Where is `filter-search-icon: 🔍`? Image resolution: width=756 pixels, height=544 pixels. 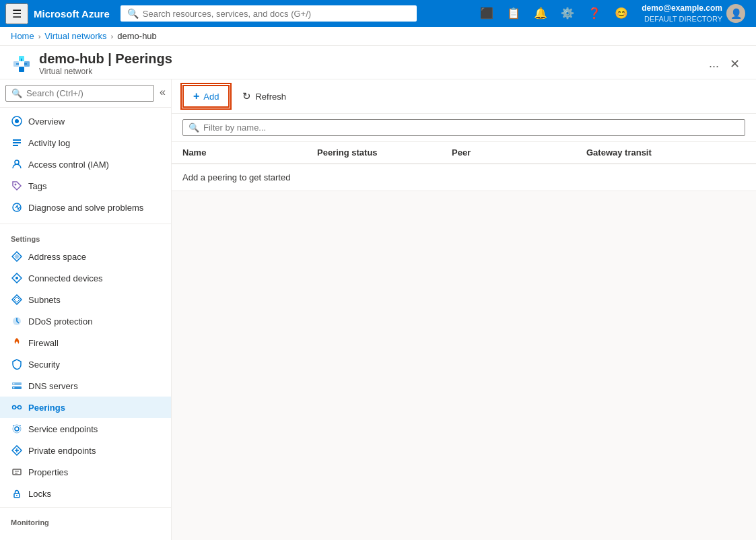
filter-search-icon: 🔍 is located at coordinates (194, 128).